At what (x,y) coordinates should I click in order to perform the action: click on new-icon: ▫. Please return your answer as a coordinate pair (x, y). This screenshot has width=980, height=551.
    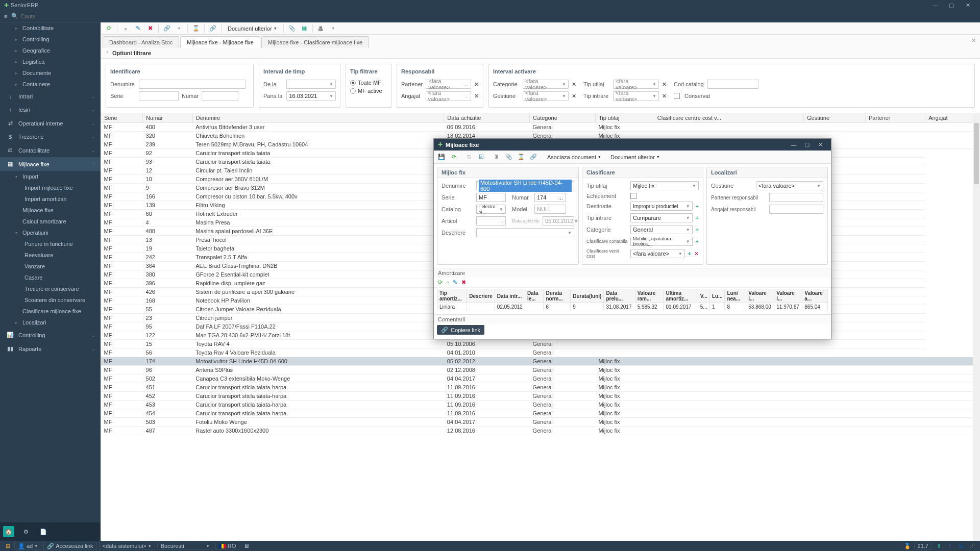
    Looking at the image, I should click on (126, 29).